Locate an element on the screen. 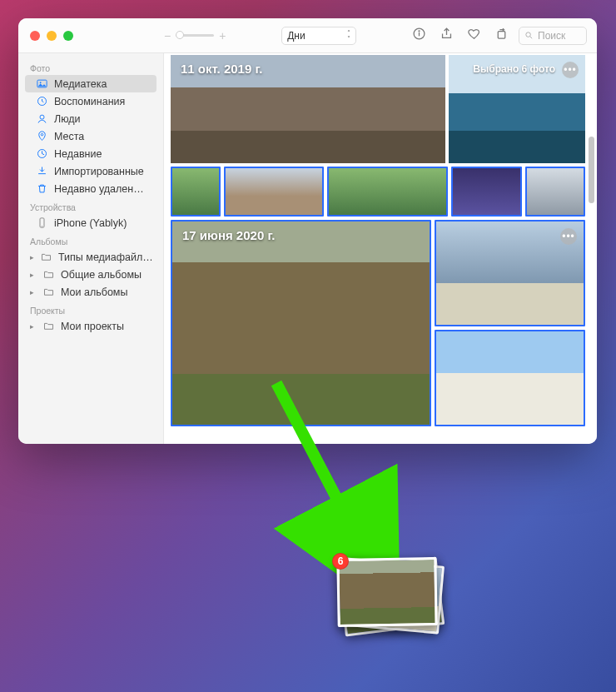 This screenshot has height=692, width=616. sidebar-item-deleted: Недавно удален… is located at coordinates (91, 188).